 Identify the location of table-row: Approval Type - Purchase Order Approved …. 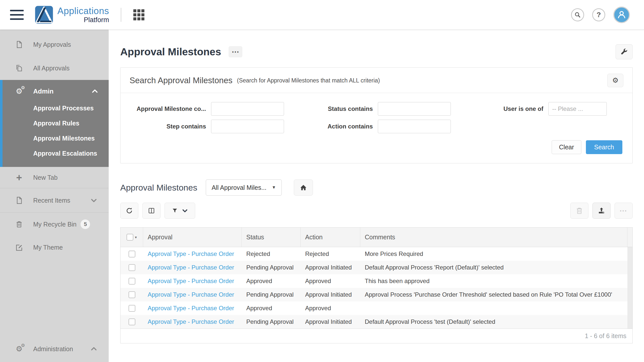
(376, 308).